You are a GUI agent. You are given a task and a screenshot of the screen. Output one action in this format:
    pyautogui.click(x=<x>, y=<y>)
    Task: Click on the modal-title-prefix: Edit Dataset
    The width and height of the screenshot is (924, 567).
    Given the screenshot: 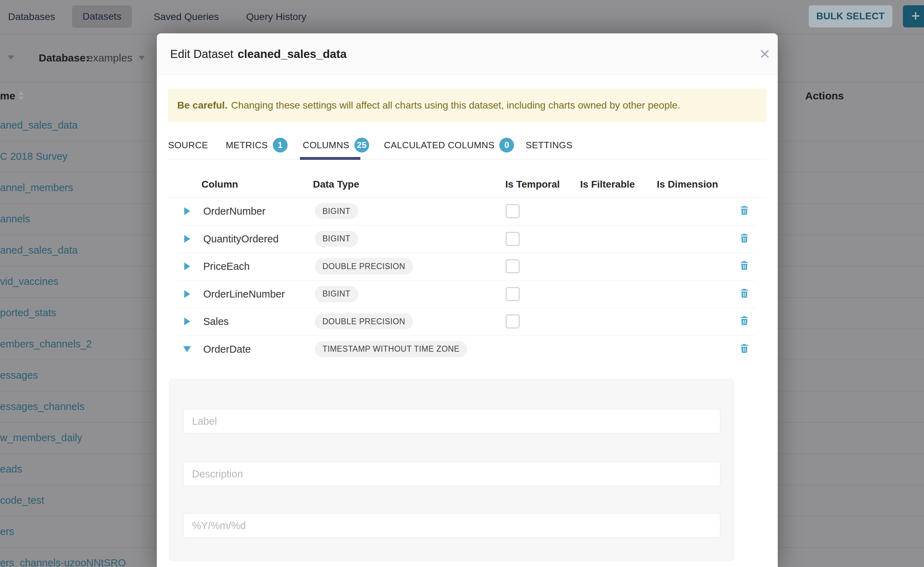 What is the action you would take?
    pyautogui.click(x=202, y=54)
    